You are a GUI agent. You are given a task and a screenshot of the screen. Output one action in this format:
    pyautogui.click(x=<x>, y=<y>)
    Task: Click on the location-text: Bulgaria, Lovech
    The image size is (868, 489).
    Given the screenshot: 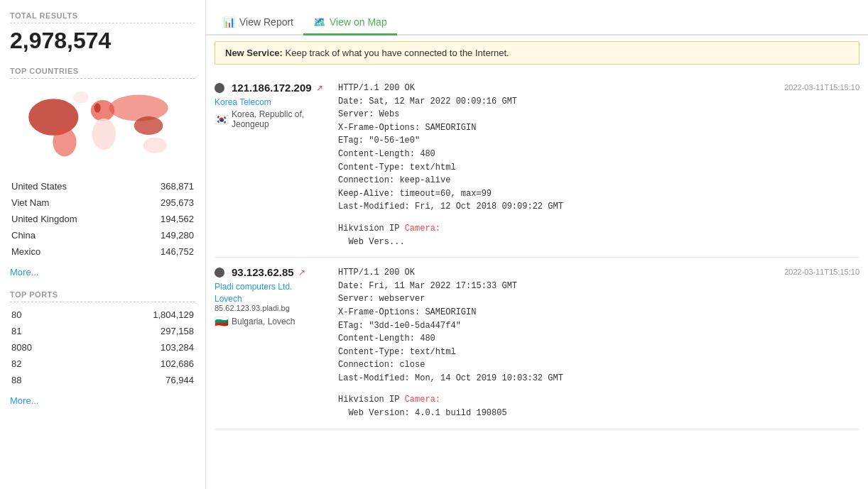 What is the action you would take?
    pyautogui.click(x=263, y=322)
    